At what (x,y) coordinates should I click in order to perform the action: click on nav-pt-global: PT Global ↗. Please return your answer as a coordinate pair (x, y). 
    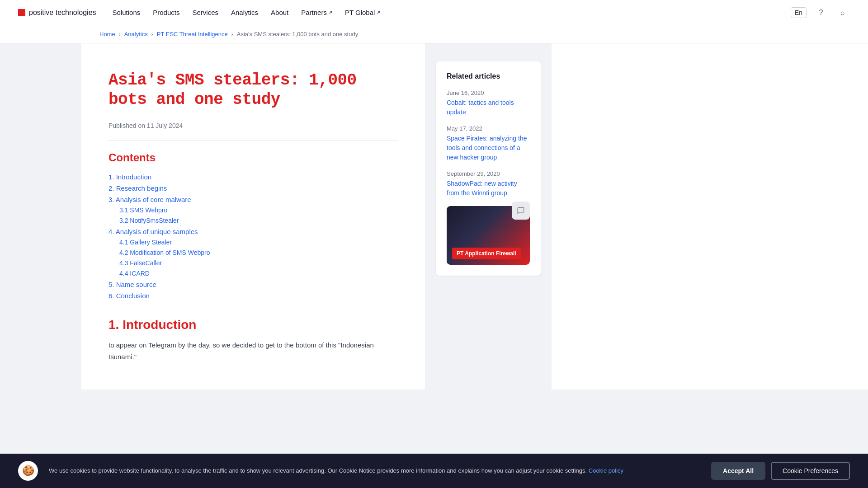
    Looking at the image, I should click on (363, 13).